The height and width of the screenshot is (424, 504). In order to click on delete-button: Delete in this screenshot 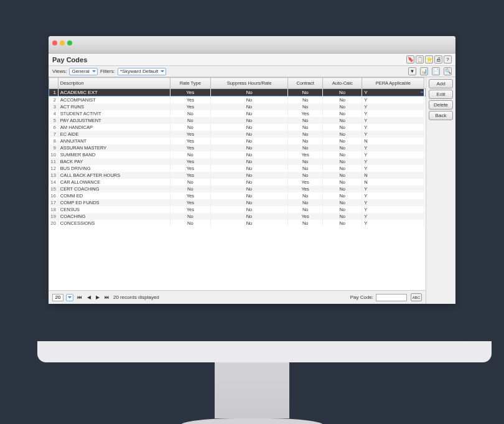, I will do `click(441, 105)`.